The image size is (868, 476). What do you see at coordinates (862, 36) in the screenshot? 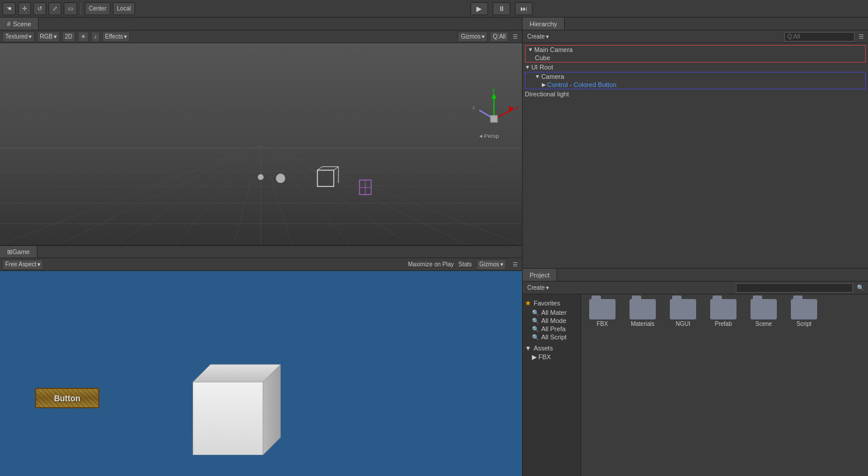
I see `hierarchy-menu-icon: ☰` at bounding box center [862, 36].